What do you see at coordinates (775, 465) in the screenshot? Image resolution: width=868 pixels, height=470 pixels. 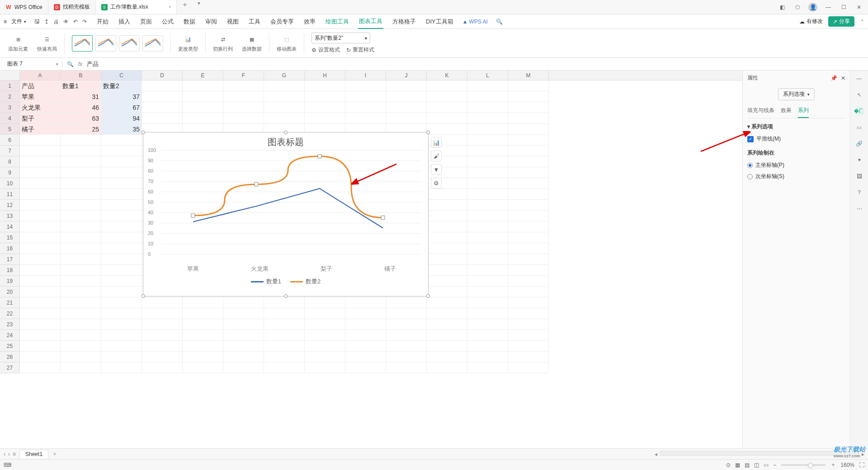 I see `zoom-out-icon: −` at bounding box center [775, 465].